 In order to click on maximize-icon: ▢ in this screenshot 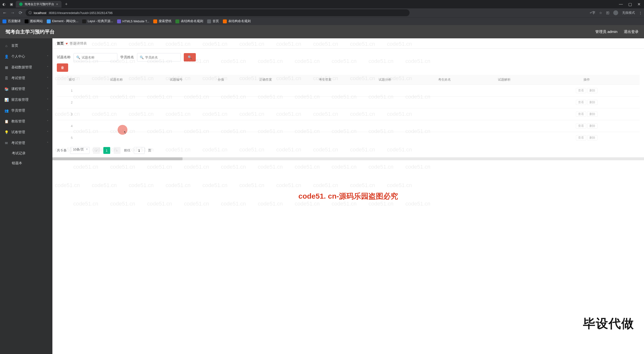, I will do `click(630, 4)`.